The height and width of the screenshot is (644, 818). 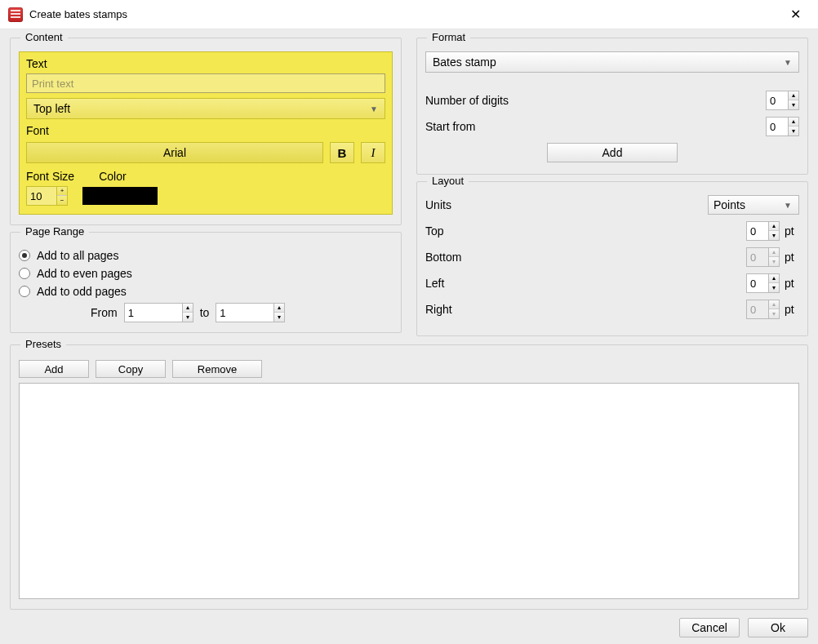 What do you see at coordinates (62, 191) in the screenshot?
I see `font-size-up: +` at bounding box center [62, 191].